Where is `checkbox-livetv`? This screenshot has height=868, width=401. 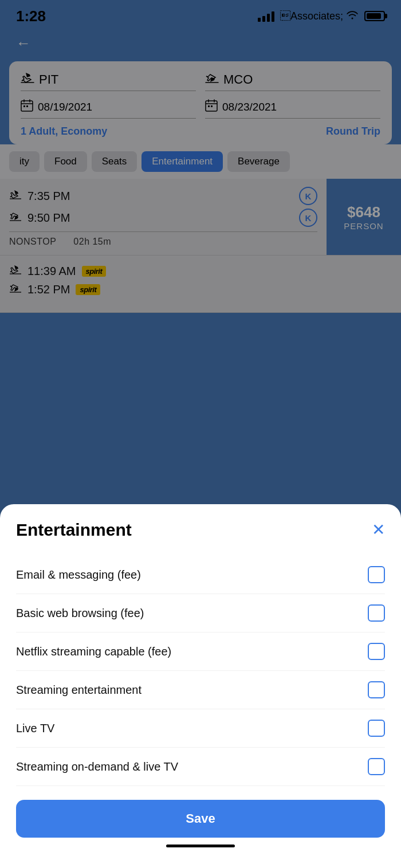
checkbox-livetv is located at coordinates (376, 728).